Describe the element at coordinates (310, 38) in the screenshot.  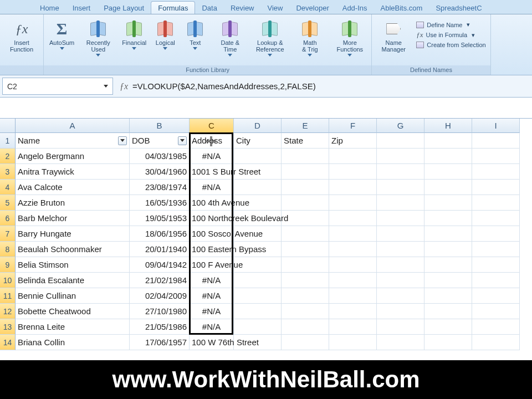
I see `math-trig-button: Math & Trig` at that location.